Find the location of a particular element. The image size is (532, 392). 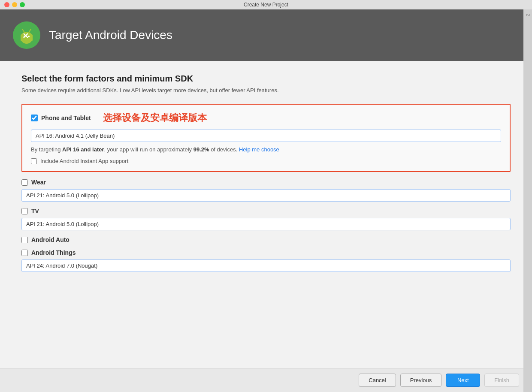

android-things-sdk-container: API 24: Android 7.0 (Nougat) API 26: And… is located at coordinates (266, 266).